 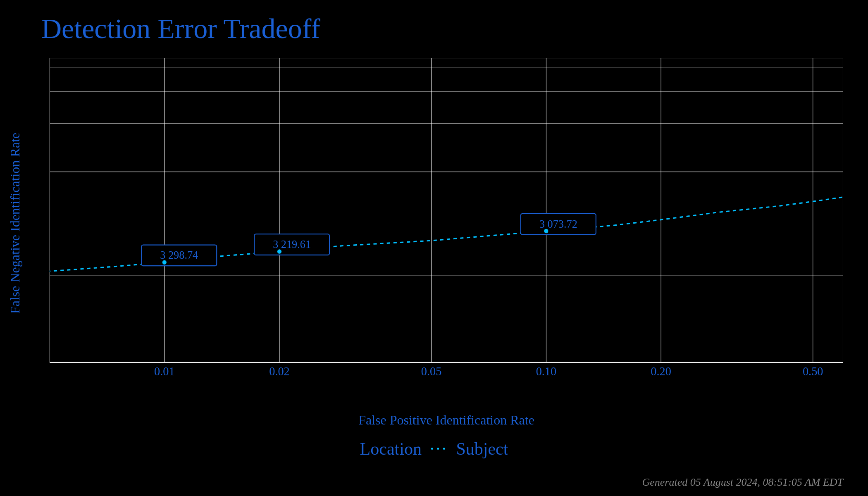 I want to click on legend-subject-label: Subject, so click(x=482, y=449).